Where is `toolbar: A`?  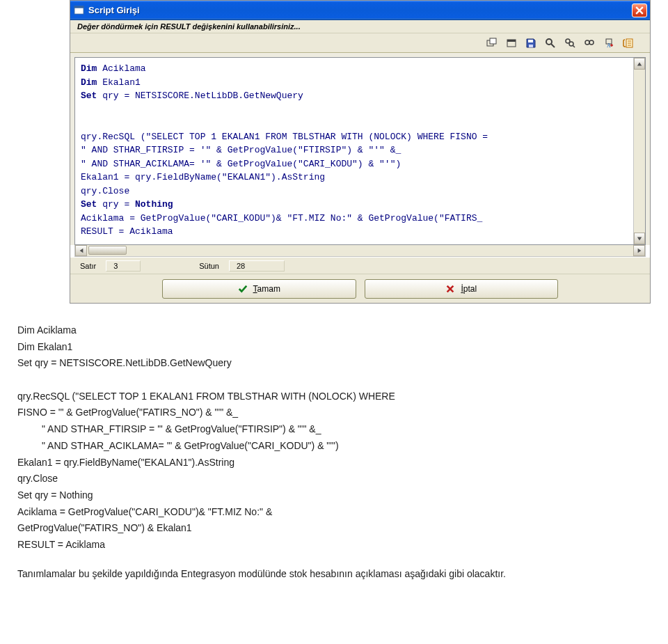 toolbar: A is located at coordinates (360, 43).